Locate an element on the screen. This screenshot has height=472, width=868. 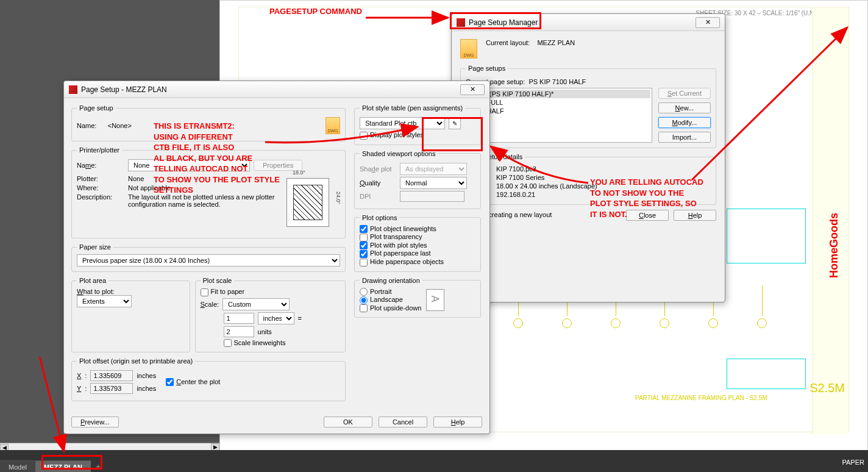
current-ps-value: PS KIP 7100 HALF is located at coordinates (557, 82).